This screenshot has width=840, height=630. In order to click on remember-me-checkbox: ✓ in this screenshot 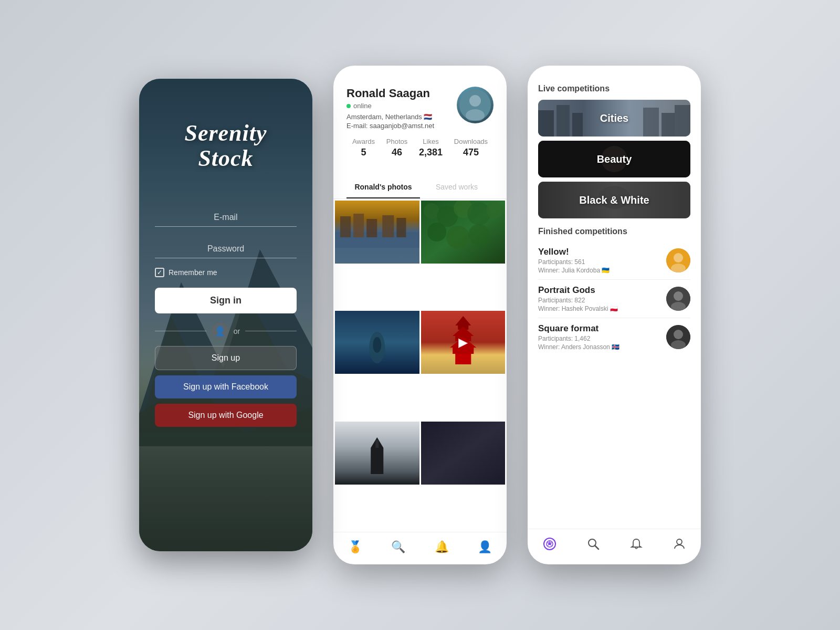, I will do `click(160, 272)`.